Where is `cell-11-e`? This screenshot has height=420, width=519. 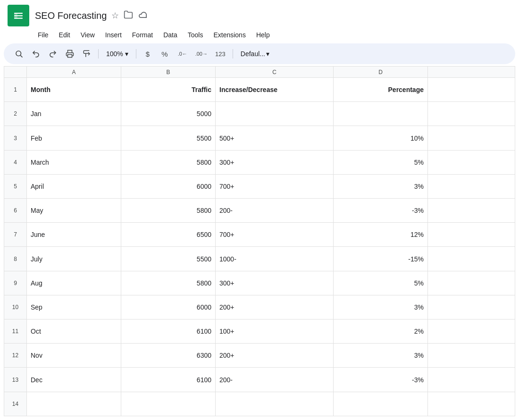
cell-11-e is located at coordinates (472, 331).